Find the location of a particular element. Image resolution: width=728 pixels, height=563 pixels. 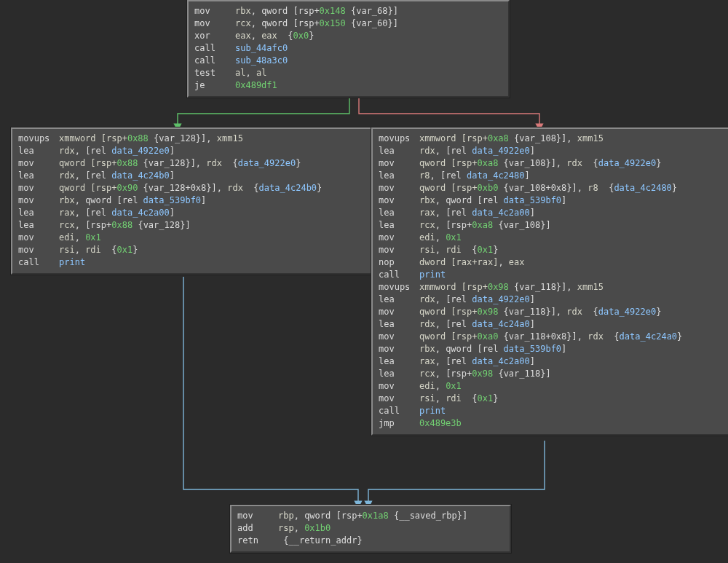

instruction-row: movqword [rsp+0x88 {var_128}], rdx {data… is located at coordinates (191, 163).